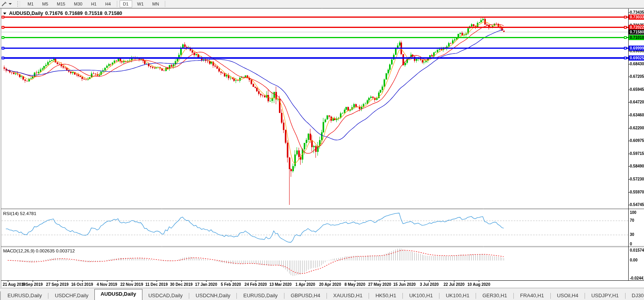 Image resolution: width=644 pixels, height=300 pixels. I want to click on price-tick-label: 0.67205, so click(637, 76).